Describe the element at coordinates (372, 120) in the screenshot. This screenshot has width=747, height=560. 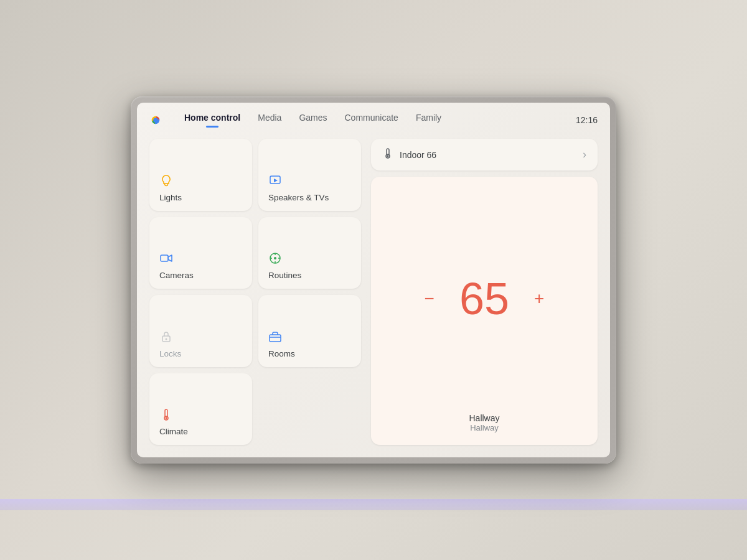
I see `tab-communicate: Communicate` at that location.